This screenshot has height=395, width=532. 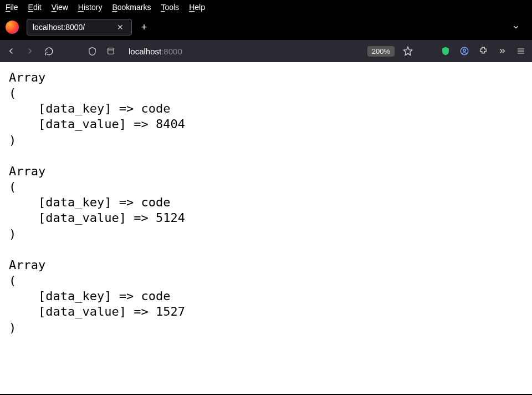 I want to click on menu-edit: Edit, so click(x=35, y=7).